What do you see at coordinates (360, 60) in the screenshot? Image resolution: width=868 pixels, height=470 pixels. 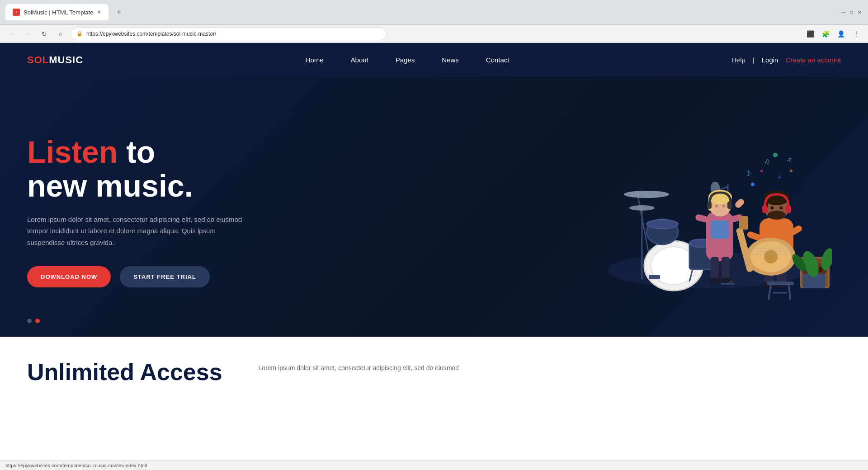 I see `nav-about: About` at bounding box center [360, 60].